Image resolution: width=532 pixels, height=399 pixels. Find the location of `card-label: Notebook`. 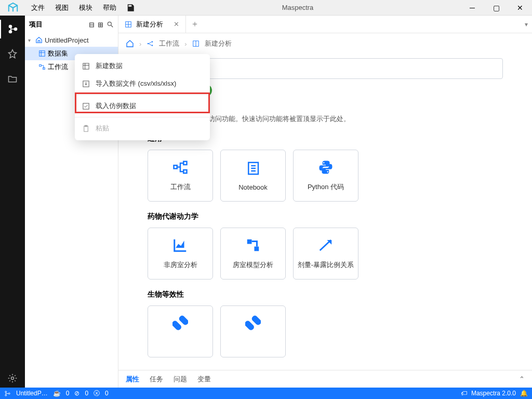

card-label: Notebook is located at coordinates (253, 187).